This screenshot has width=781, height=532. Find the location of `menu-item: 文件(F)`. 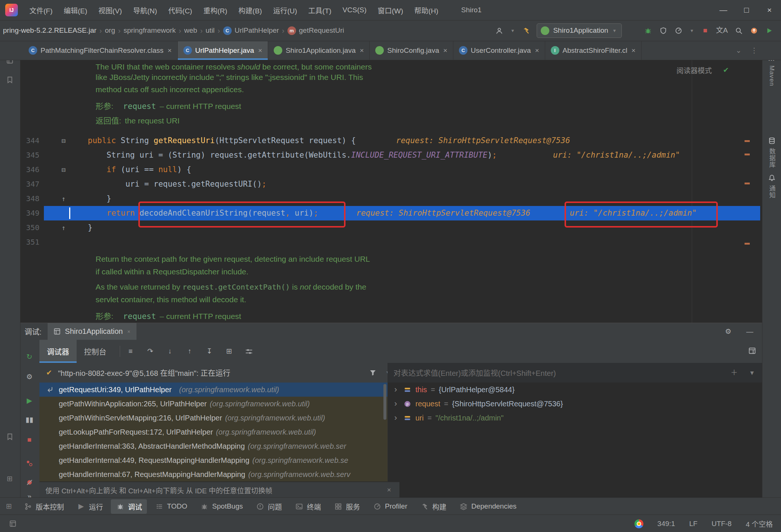

menu-item: 文件(F) is located at coordinates (41, 10).